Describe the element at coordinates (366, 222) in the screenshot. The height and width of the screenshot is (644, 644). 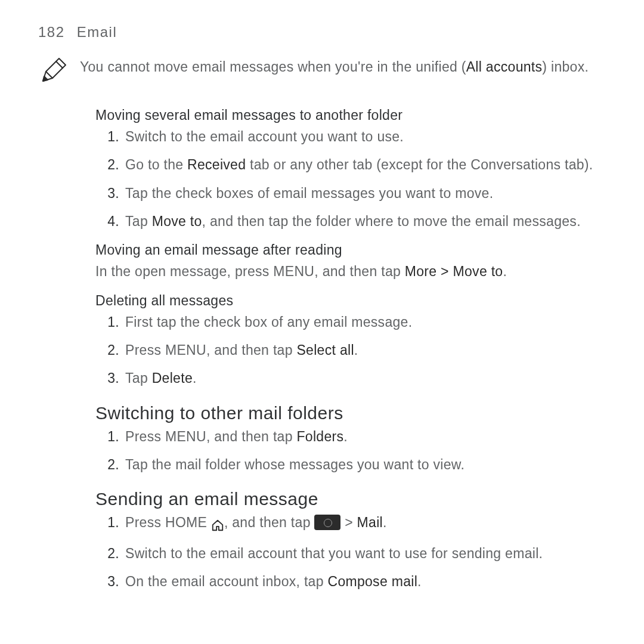
I see `list-text: Tap Move to, and then tap the folder whe…` at that location.